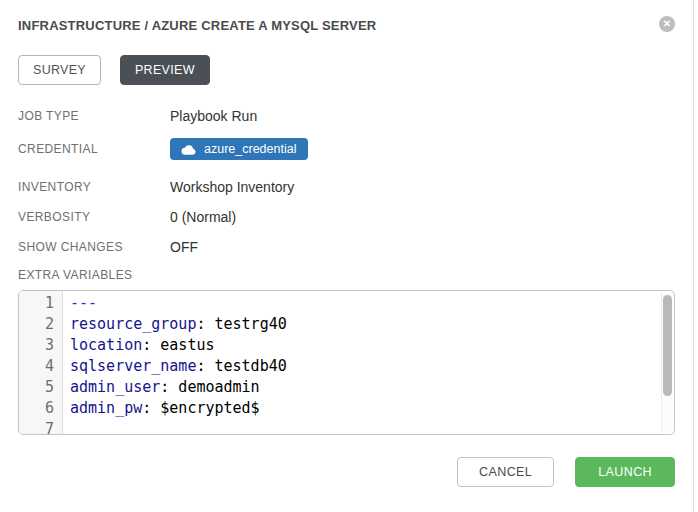 This screenshot has height=512, width=698. What do you see at coordinates (239, 149) in the screenshot?
I see `credential-badge: azure_credential` at bounding box center [239, 149].